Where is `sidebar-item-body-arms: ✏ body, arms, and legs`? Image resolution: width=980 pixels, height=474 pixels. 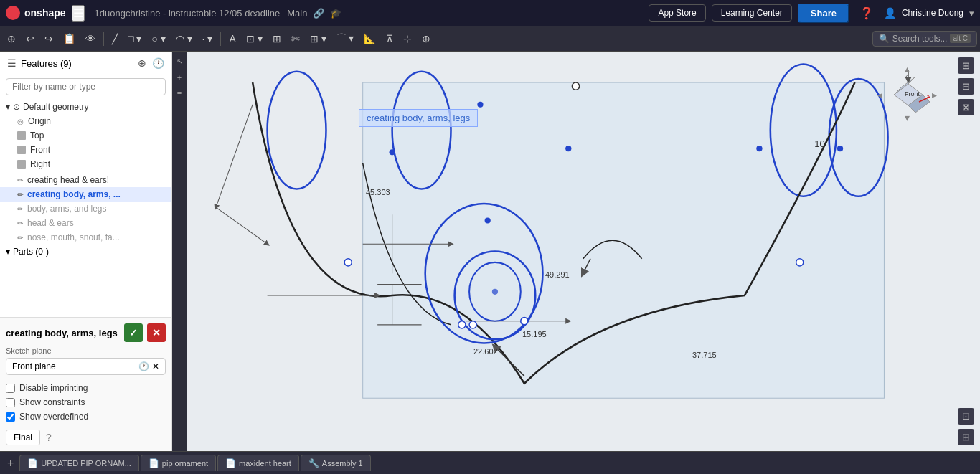
sidebar-item-body-arms: ✏ body, arms, and legs is located at coordinates (86, 209).